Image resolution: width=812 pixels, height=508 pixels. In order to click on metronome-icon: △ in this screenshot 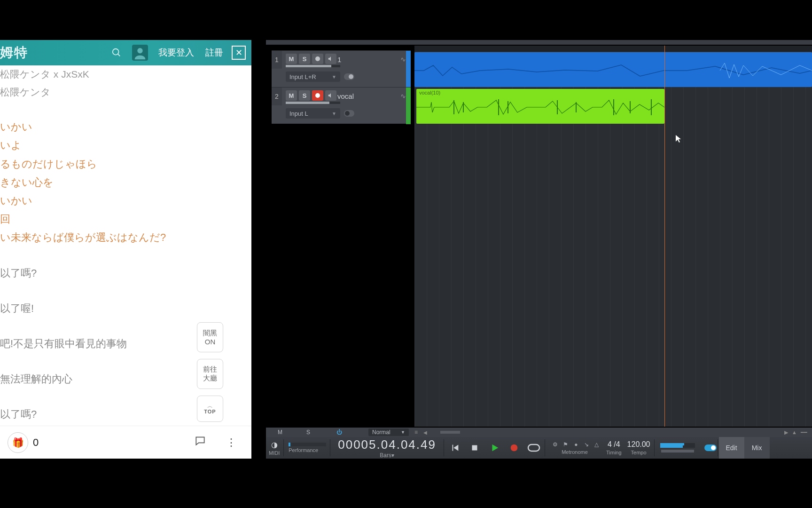, I will do `click(597, 444)`.